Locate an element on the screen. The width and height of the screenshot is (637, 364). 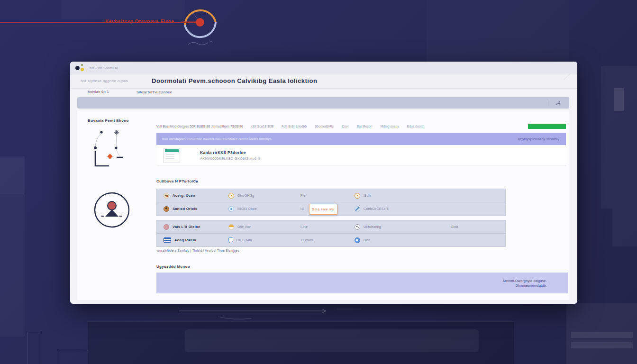
cell-label: Aong Idkem is located at coordinates (185, 240).